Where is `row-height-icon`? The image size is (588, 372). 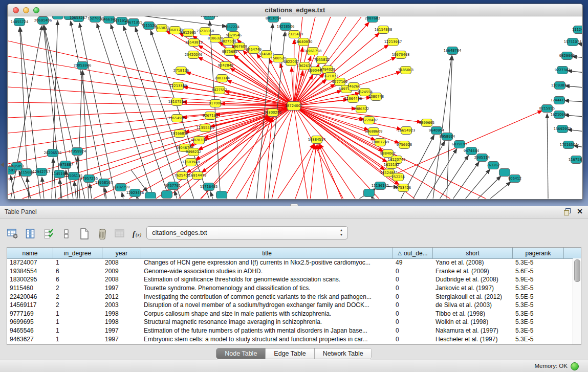
row-height-icon is located at coordinates (67, 234).